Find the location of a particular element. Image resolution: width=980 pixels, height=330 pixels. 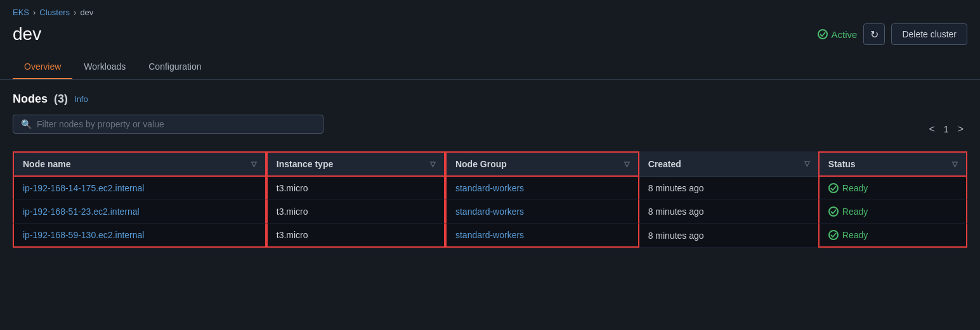

nodes-info-link: Info is located at coordinates (81, 99).